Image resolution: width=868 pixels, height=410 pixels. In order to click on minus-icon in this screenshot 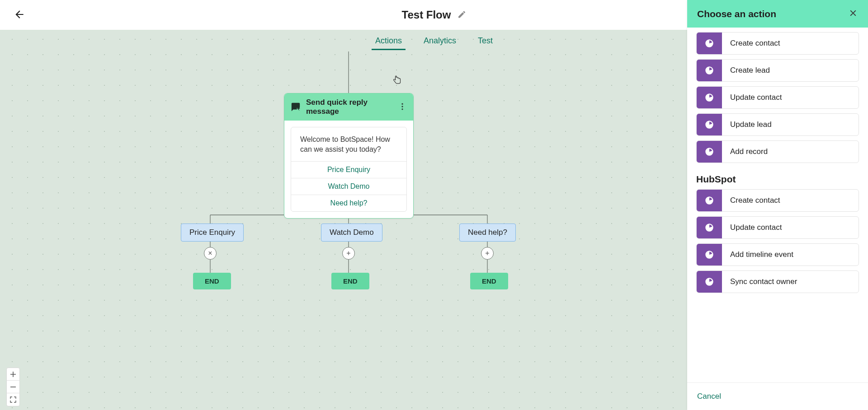, I will do `click(13, 387)`.